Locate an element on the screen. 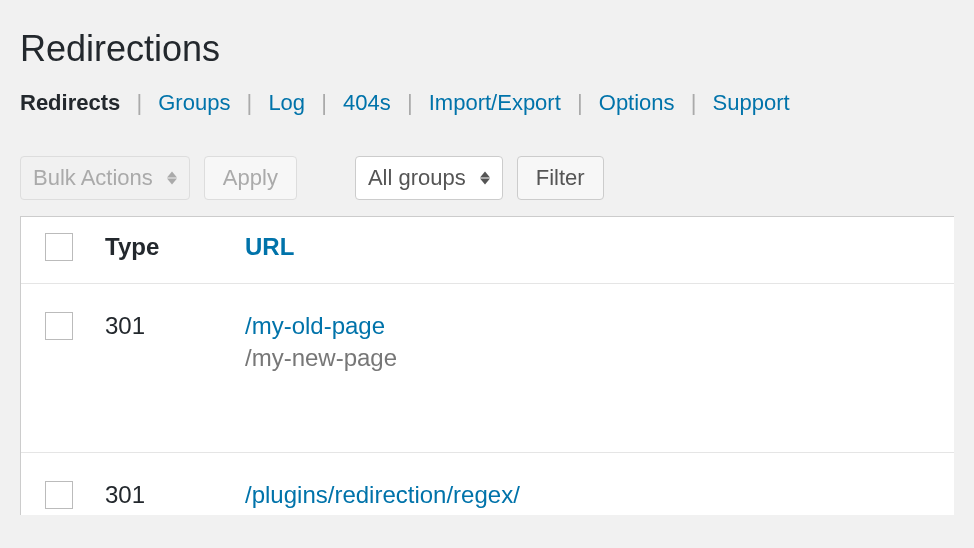 The image size is (974, 548). row-url-link: /my-old-page is located at coordinates (600, 326).